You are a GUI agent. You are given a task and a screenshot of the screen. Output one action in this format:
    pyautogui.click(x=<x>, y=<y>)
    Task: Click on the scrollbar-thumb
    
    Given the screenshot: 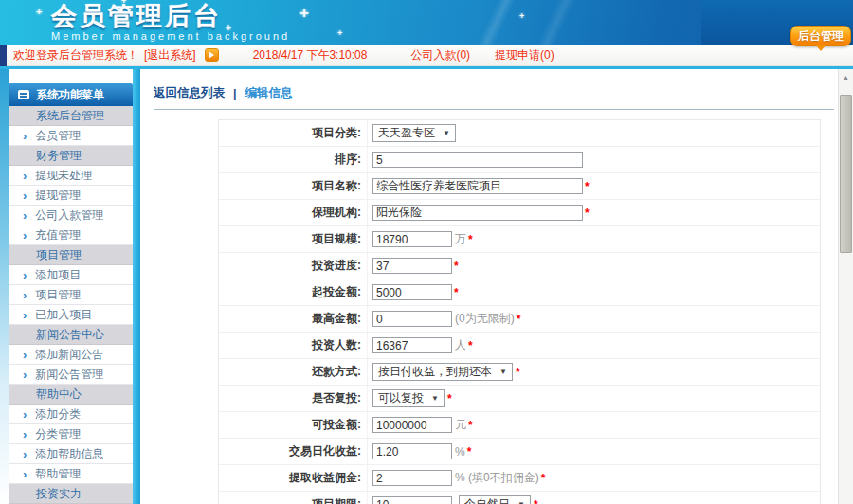 What is the action you would take?
    pyautogui.click(x=845, y=174)
    